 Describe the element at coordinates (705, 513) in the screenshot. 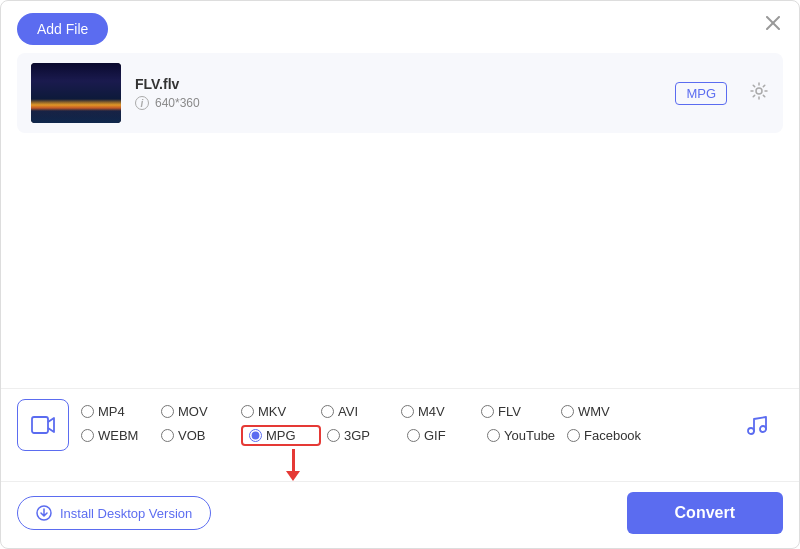

I see `convert-button: Convert` at that location.